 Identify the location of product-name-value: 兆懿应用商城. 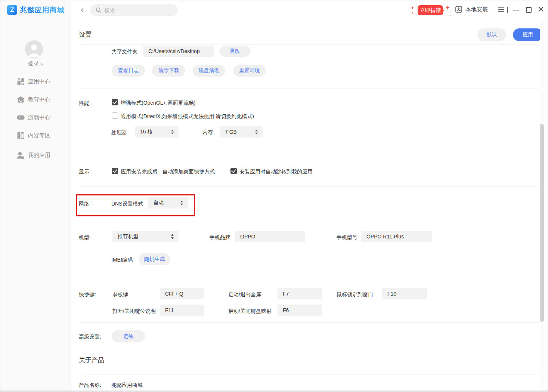
(127, 385).